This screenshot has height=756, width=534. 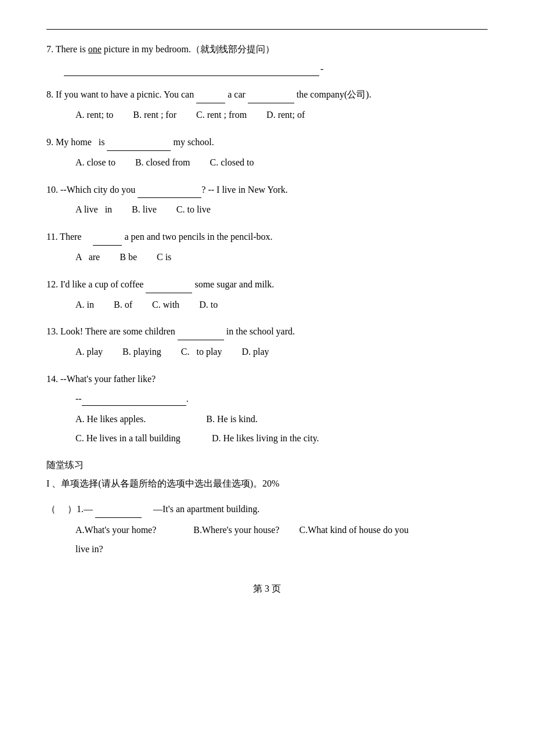 I want to click on q14-answer-area: --., so click(x=282, y=399).